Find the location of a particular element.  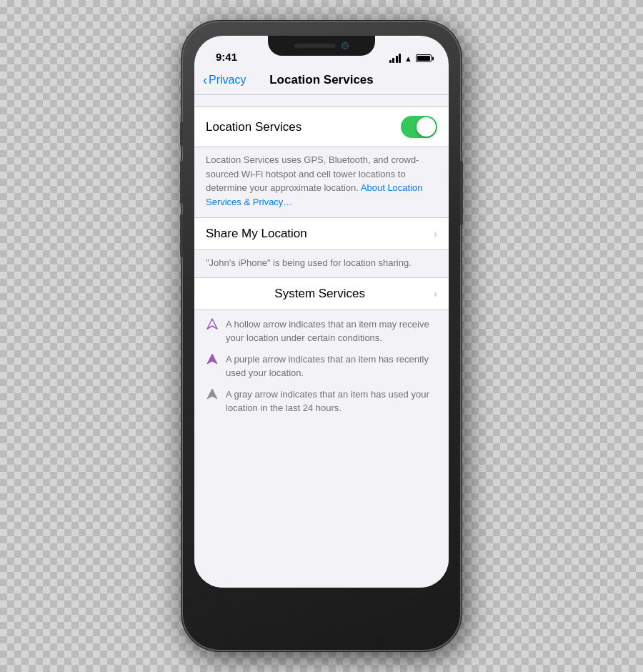

legend-item-purple: A purple arrow indicates that an item ha… is located at coordinates (322, 366).